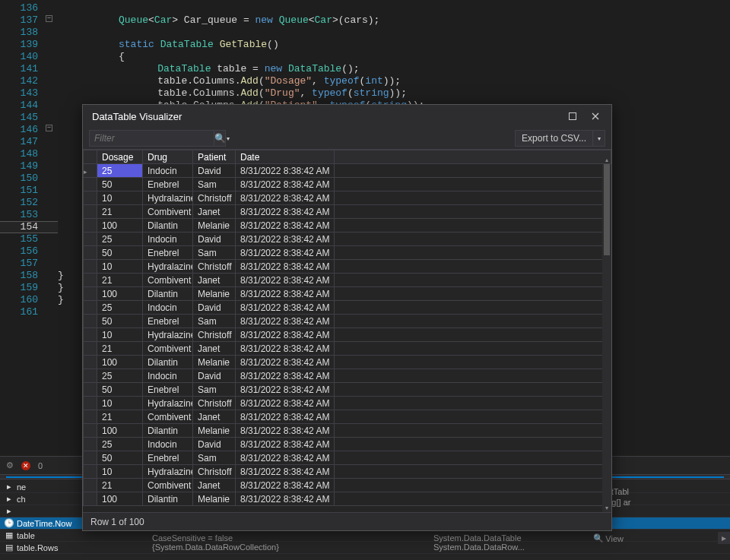 The image size is (730, 560). Describe the element at coordinates (365, 548) in the screenshot. I see `watch-item: ▤table.Rows` at that location.